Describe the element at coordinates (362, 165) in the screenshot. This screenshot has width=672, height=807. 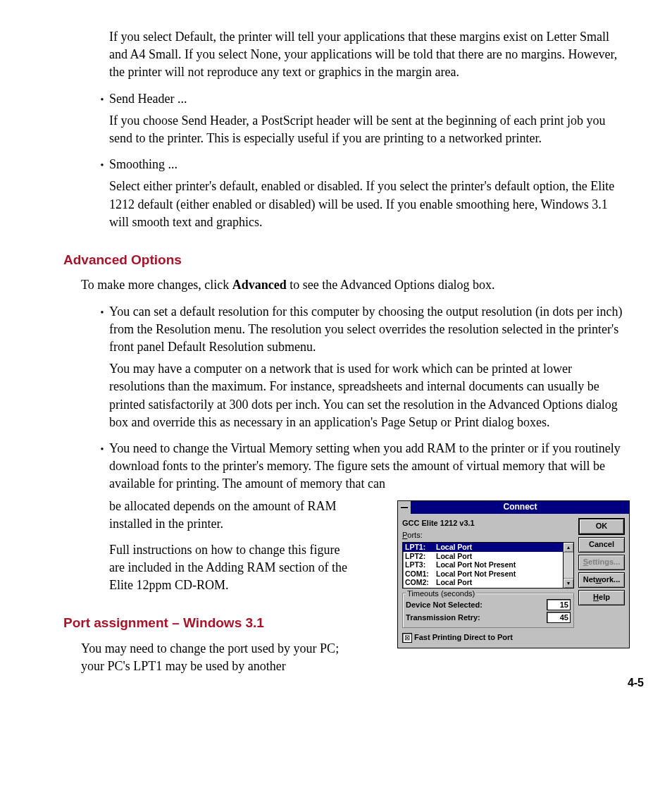
I see `bullet-smoothing: • Smoothing ...` at that location.